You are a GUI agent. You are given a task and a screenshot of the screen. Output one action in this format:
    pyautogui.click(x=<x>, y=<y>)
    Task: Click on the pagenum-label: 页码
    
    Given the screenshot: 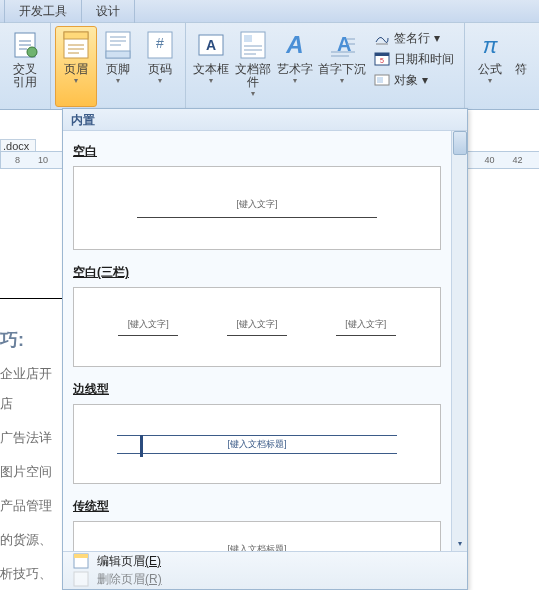 What is the action you would take?
    pyautogui.click(x=160, y=70)
    